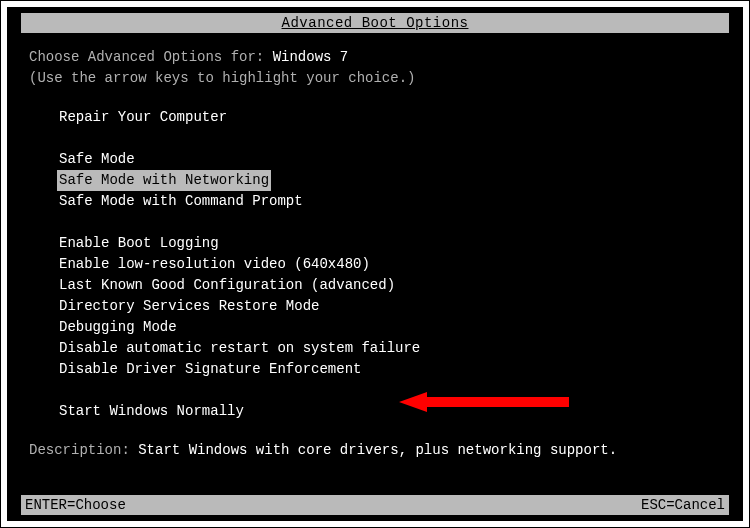 Image resolution: width=750 pixels, height=528 pixels. I want to click on menu-item: Repair Your Computer, so click(143, 118).